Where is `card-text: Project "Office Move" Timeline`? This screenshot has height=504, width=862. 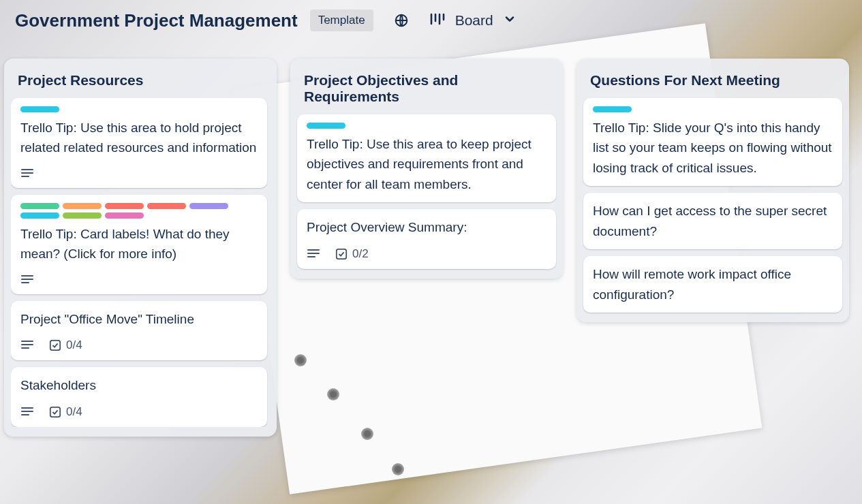 card-text: Project "Office Move" Timeline is located at coordinates (139, 319).